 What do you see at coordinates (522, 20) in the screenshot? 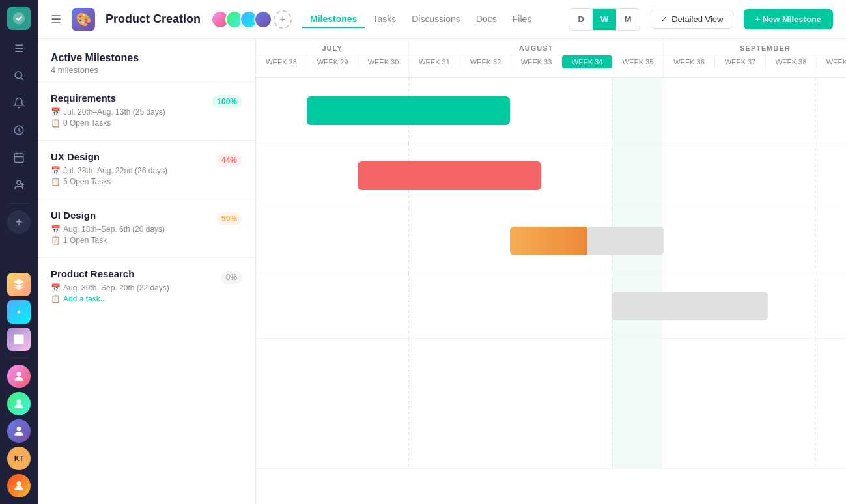
I see `tab-files: Files` at bounding box center [522, 20].